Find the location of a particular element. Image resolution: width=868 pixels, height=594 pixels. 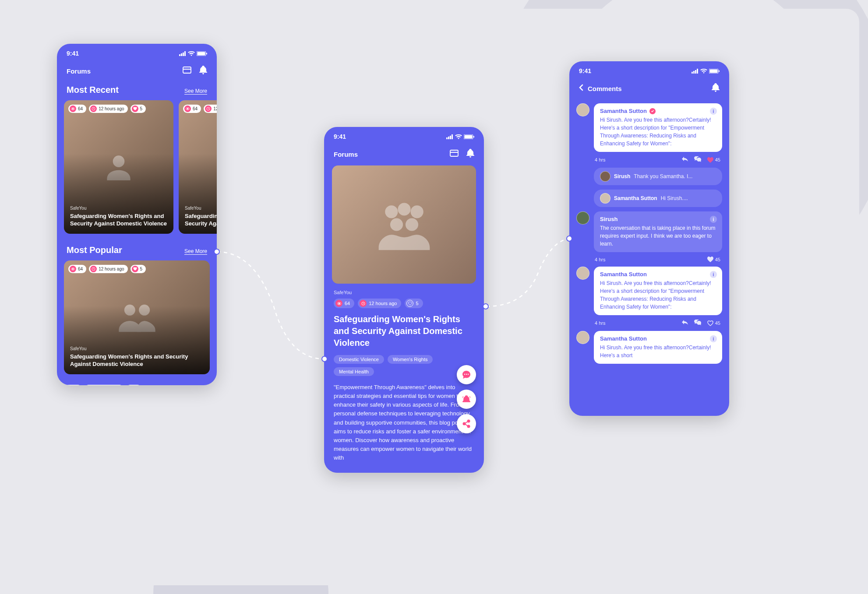

reply-author: Sirush is located at coordinates (622, 176).